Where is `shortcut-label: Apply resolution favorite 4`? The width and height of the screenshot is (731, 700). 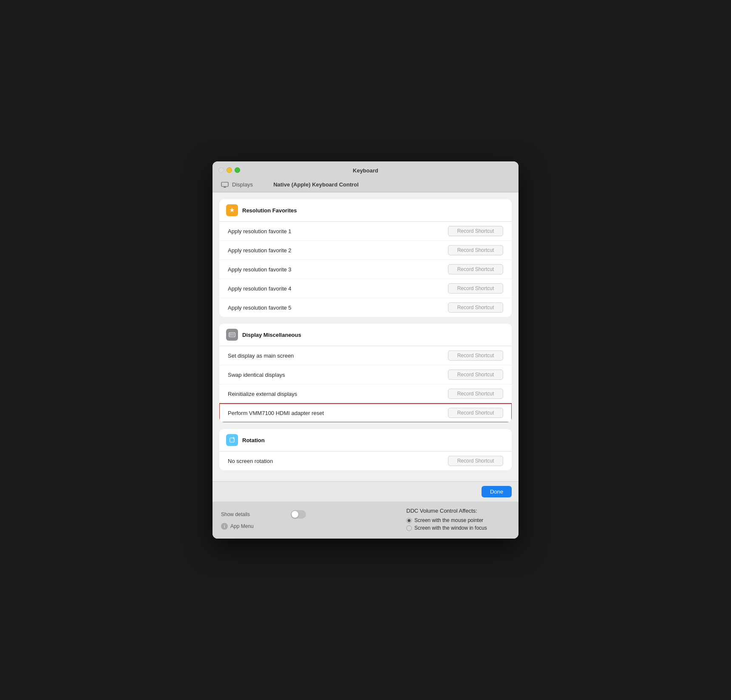 shortcut-label: Apply resolution favorite 4 is located at coordinates (260, 289).